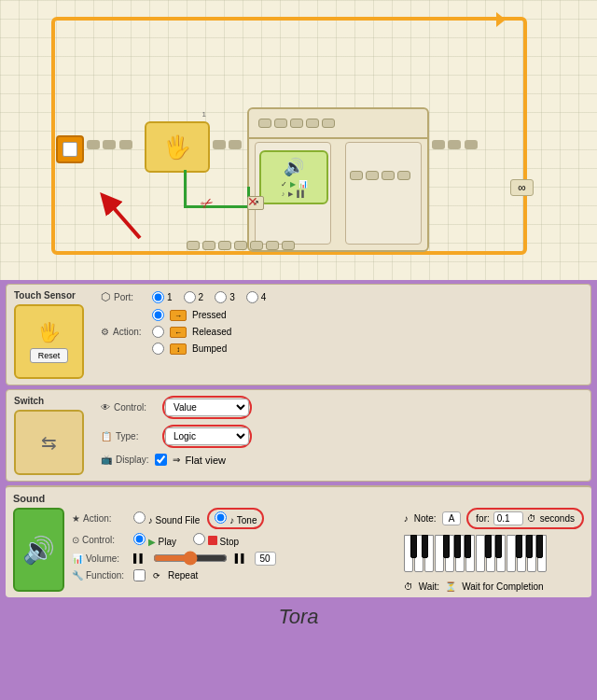 This screenshot has width=597, height=700. What do you see at coordinates (157, 576) in the screenshot?
I see `repeat-icon: ⟳` at bounding box center [157, 576].